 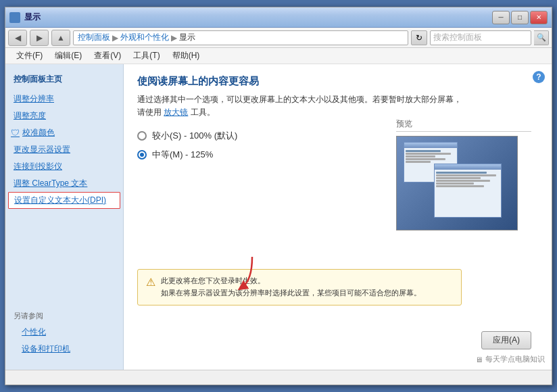 What do you see at coordinates (291, 293) in the screenshot?
I see `warning-line2: 如果在将显示器设置为该分辨率时选择此设置，某些项目可能不适合您的屏幕。` at bounding box center [291, 293].